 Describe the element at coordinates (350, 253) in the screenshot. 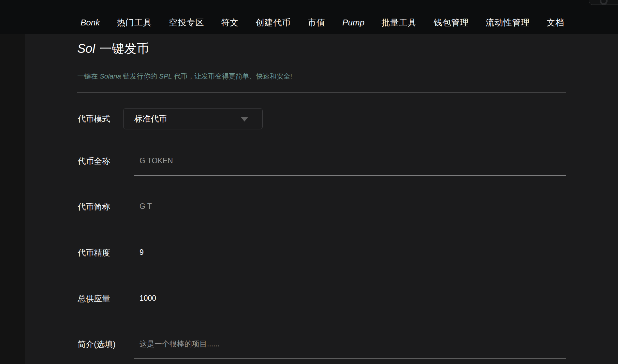

I see `token-decimals-field` at that location.